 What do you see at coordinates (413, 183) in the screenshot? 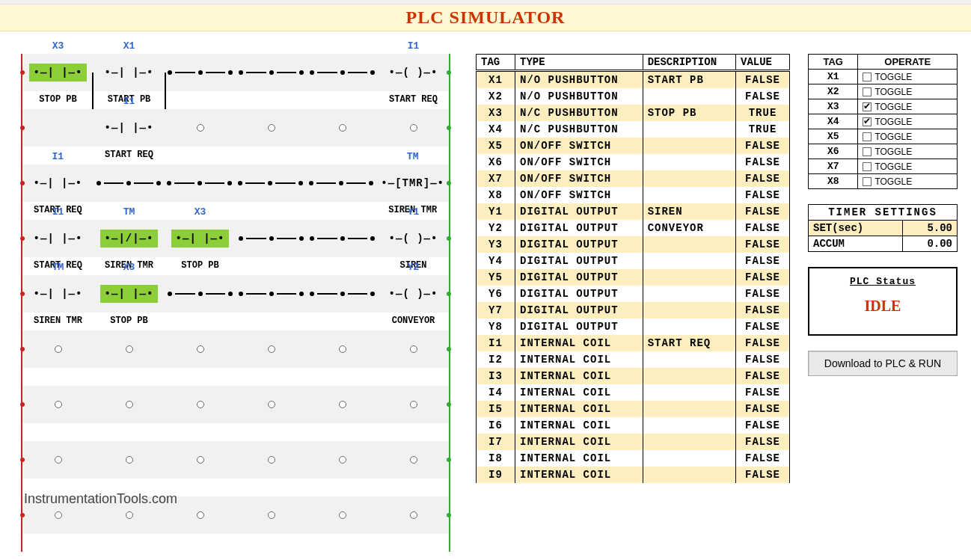
I see `rung-slot: •—[TMR]—•TMSIREN TMR` at bounding box center [413, 183].